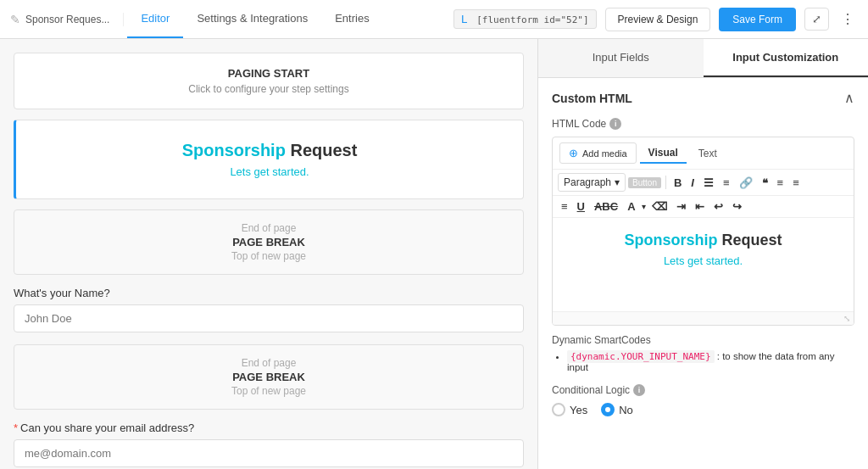  Describe the element at coordinates (817, 19) in the screenshot. I see `expand-button: ⤢` at that location.